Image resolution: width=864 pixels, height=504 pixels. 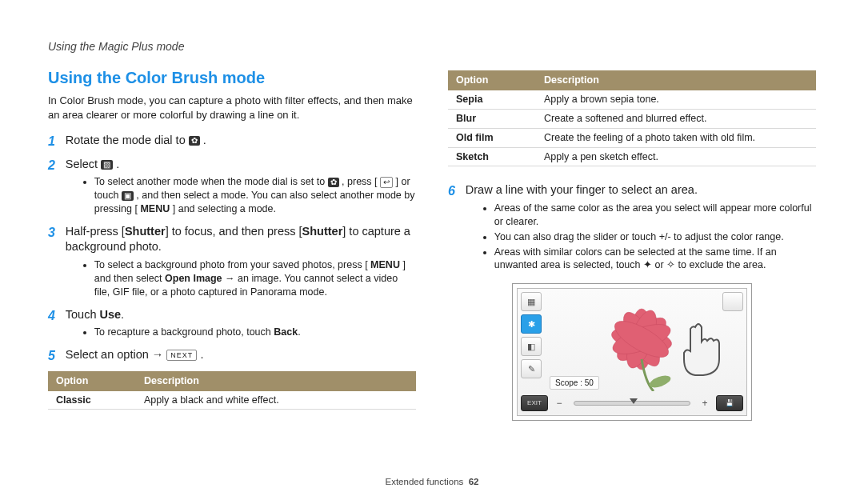 What do you see at coordinates (55, 142) in the screenshot?
I see `step-number: 1` at bounding box center [55, 142].